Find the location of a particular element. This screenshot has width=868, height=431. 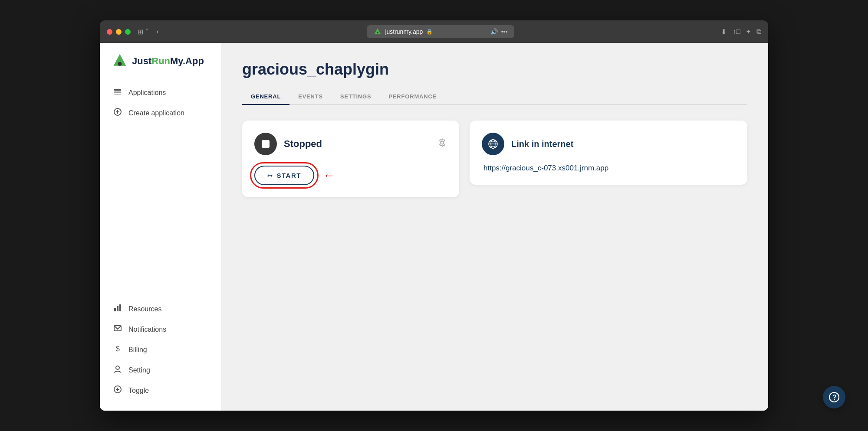

sidebar-item-create-application-label: Create application is located at coordinates (156, 113).